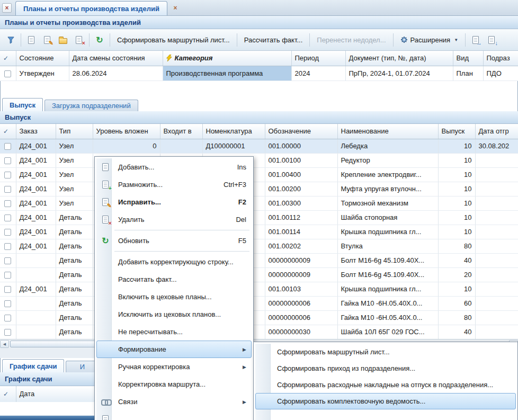  I want to click on name-cell: Лебедка, so click(388, 146).